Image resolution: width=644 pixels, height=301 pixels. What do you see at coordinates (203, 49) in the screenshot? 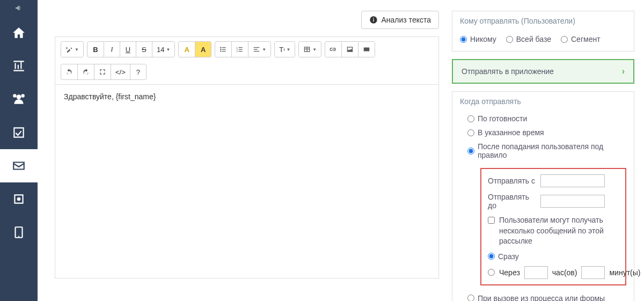
I see `highlight-button: A` at bounding box center [203, 49].